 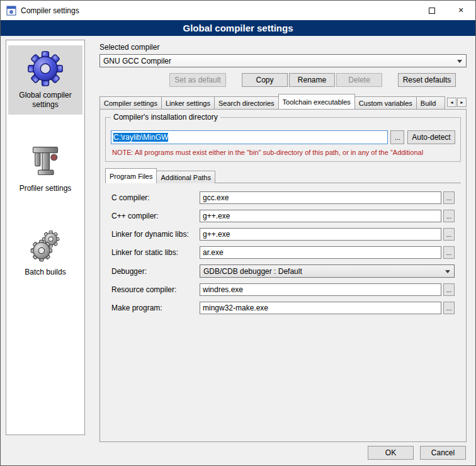 I want to click on tab-search-directories: Search directories, so click(x=247, y=103).